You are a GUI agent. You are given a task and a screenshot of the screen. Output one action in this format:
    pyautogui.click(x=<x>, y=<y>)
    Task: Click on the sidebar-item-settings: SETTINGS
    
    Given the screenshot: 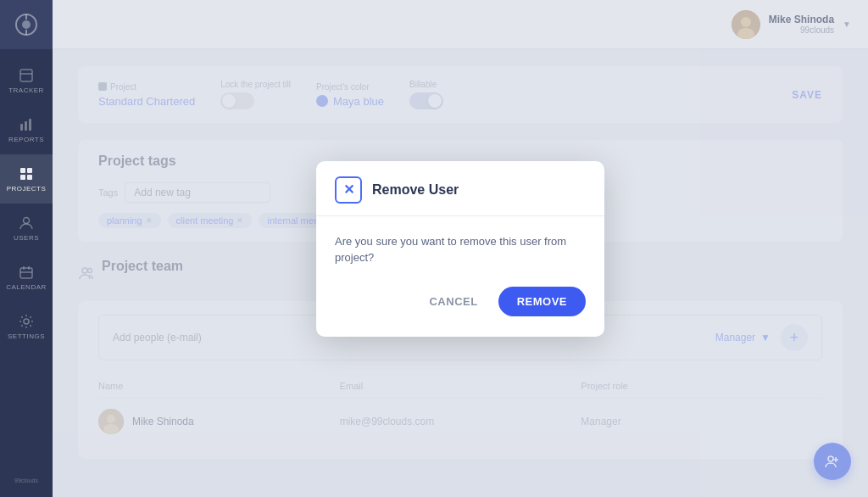 What is the action you would take?
    pyautogui.click(x=26, y=327)
    